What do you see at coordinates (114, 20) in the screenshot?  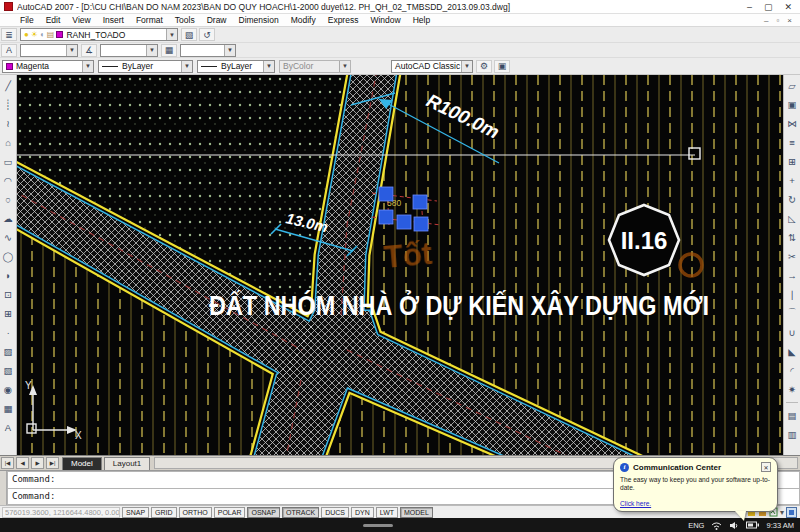 I see `menu-insert: Insert` at bounding box center [114, 20].